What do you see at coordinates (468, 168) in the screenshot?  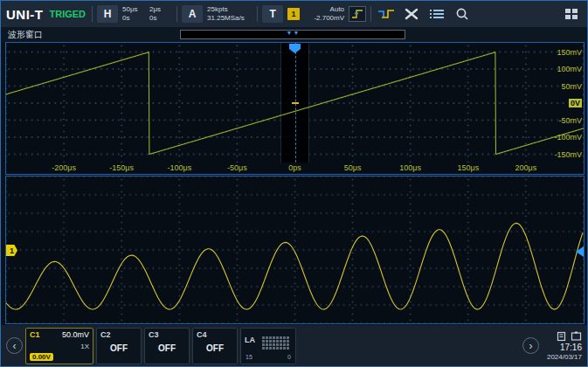 I see `time-label: 150μs` at bounding box center [468, 168].